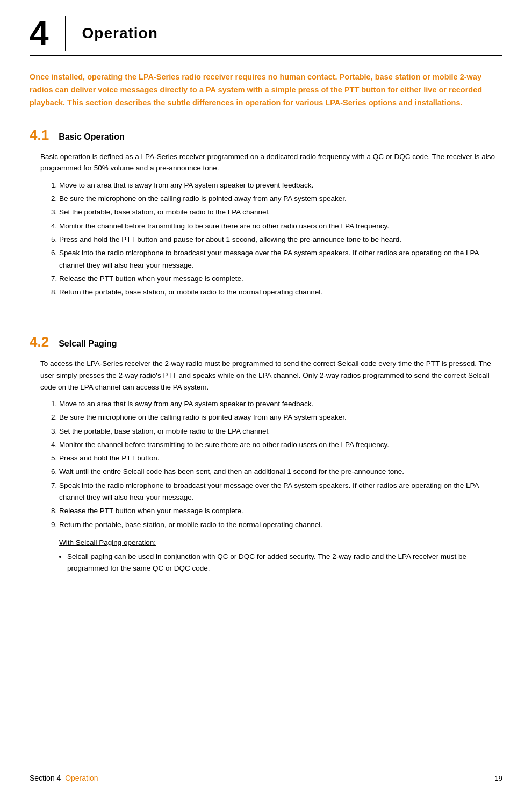 The image size is (532, 792). What do you see at coordinates (266, 135) in the screenshot?
I see `section-4-1-heading: 4.1 Basic Operation` at bounding box center [266, 135].